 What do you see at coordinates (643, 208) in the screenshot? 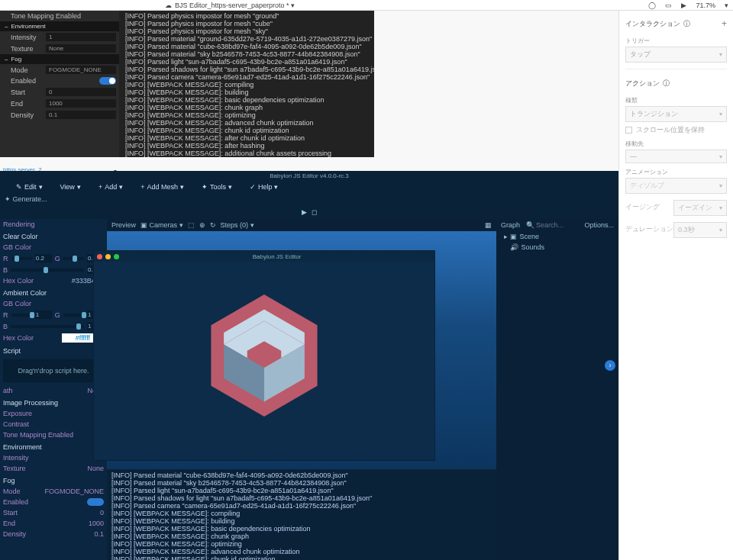
I see `easing-label: イージング` at bounding box center [643, 208].